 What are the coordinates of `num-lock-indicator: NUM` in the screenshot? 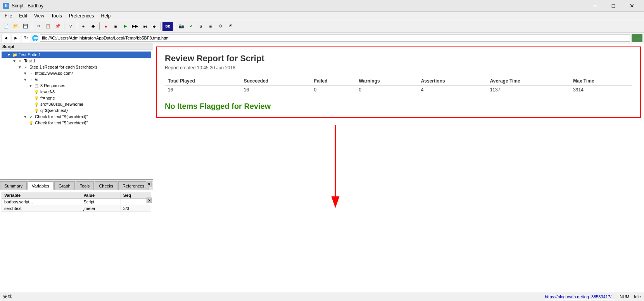 It's located at (624, 297).